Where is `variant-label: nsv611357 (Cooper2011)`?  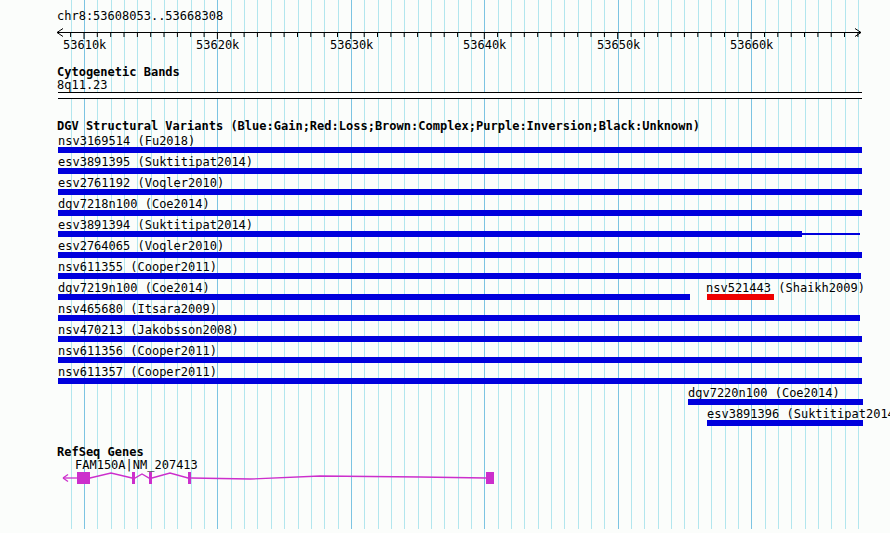 variant-label: nsv611357 (Cooper2011) is located at coordinates (138, 372).